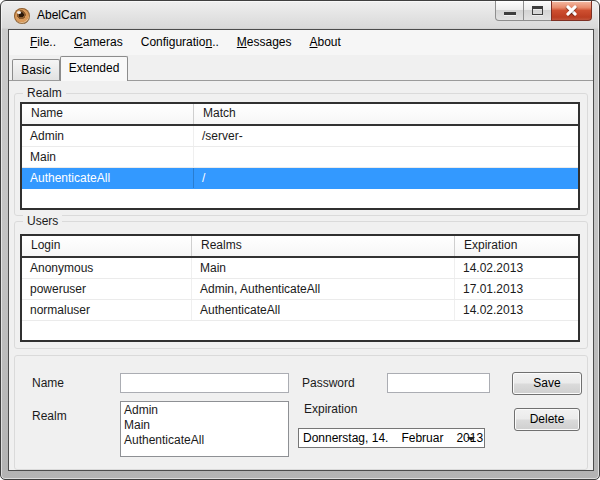 This screenshot has height=480, width=600. What do you see at coordinates (300, 15) in the screenshot?
I see `title-bar: AbelCam` at bounding box center [300, 15].